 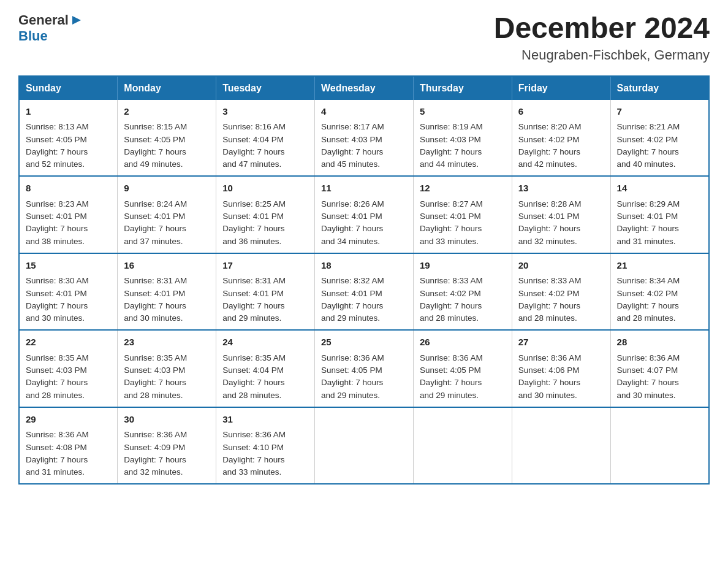 What do you see at coordinates (648, 299) in the screenshot?
I see `day-info: Sunrise: 8:34 AMSunset: 4:02 PMDaylight:…` at bounding box center [648, 299].